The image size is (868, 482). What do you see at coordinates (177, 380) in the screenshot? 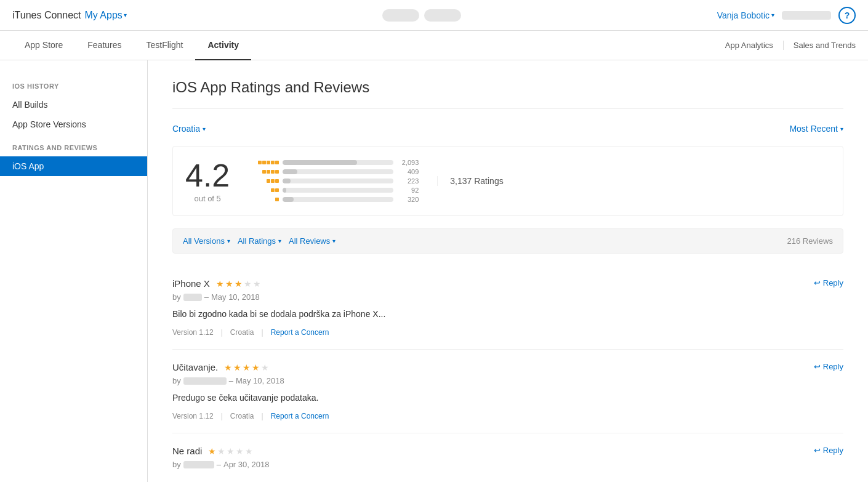
I see `review-2-by: by` at bounding box center [177, 380].